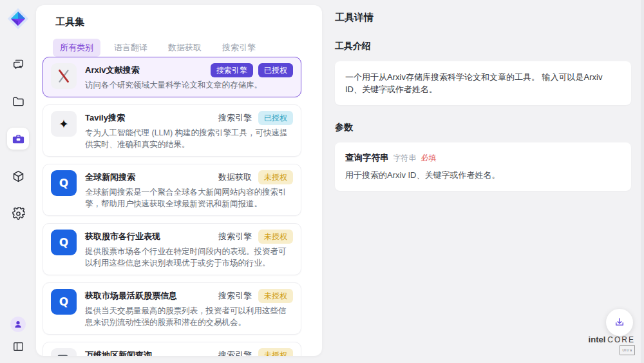  What do you see at coordinates (598, 340) in the screenshot?
I see `intel-brand-text: intel` at bounding box center [598, 340].